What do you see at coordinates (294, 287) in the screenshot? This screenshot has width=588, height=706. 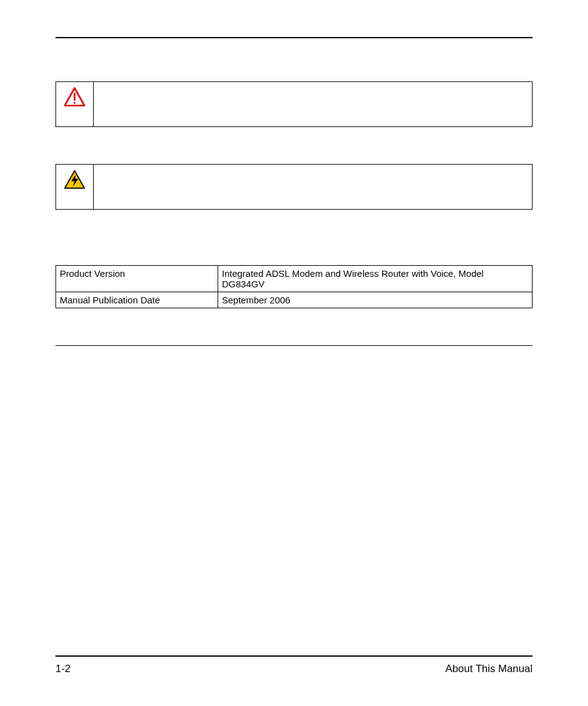 I see `info-table: Product Version Integrated ADSL Modem an…` at bounding box center [294, 287].